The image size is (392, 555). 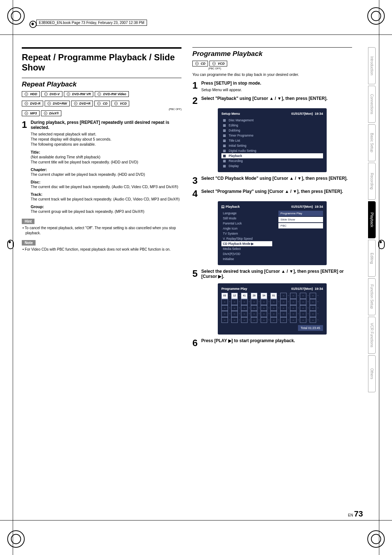 I want to click on prog-cell: 01, so click(x=274, y=296).